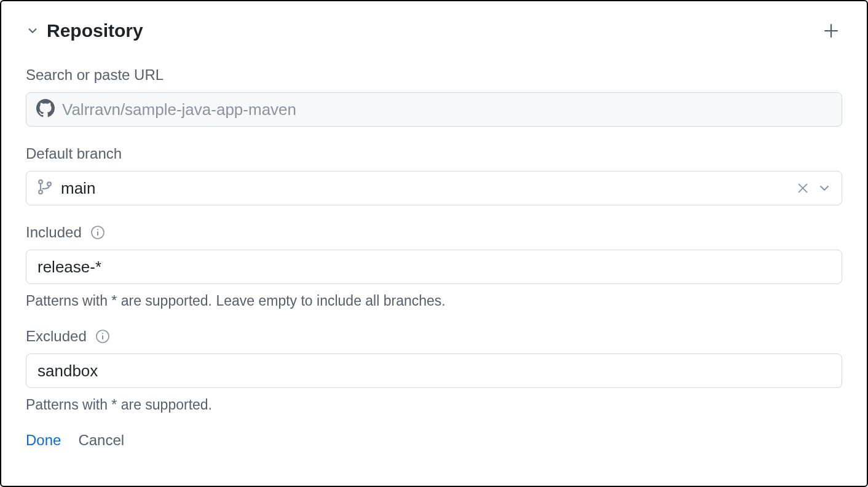 The width and height of the screenshot is (868, 487). What do you see at coordinates (434, 175) in the screenshot?
I see `default-branch-section: Default branch main` at bounding box center [434, 175].